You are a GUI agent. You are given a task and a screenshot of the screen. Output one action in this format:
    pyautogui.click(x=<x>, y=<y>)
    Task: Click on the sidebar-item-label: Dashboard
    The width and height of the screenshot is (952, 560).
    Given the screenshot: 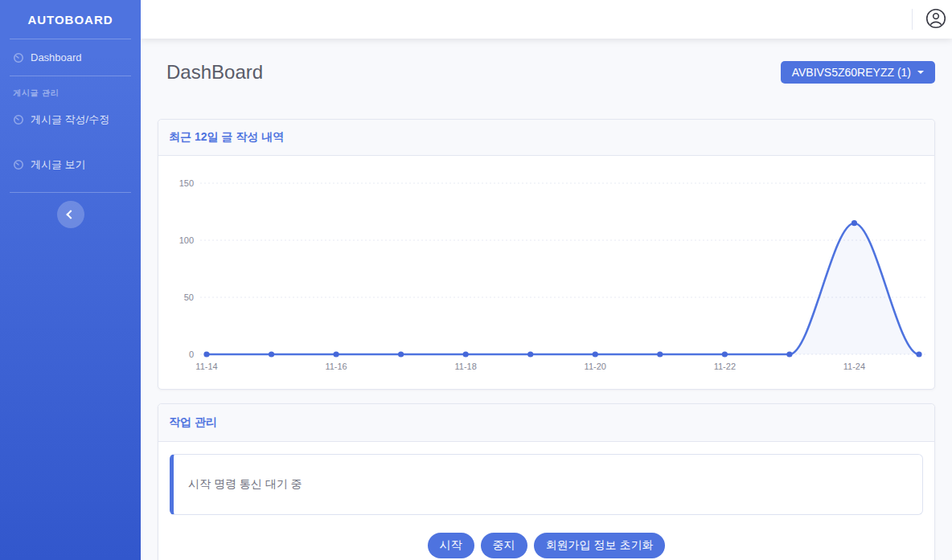 What is the action you would take?
    pyautogui.click(x=56, y=58)
    